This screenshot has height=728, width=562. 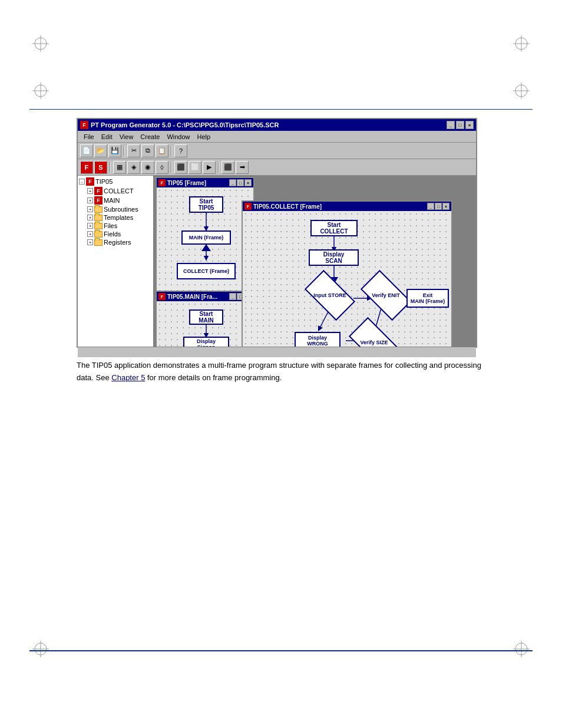 I want to click on node-verify-enit: Verify ENIT, so click(x=386, y=295).